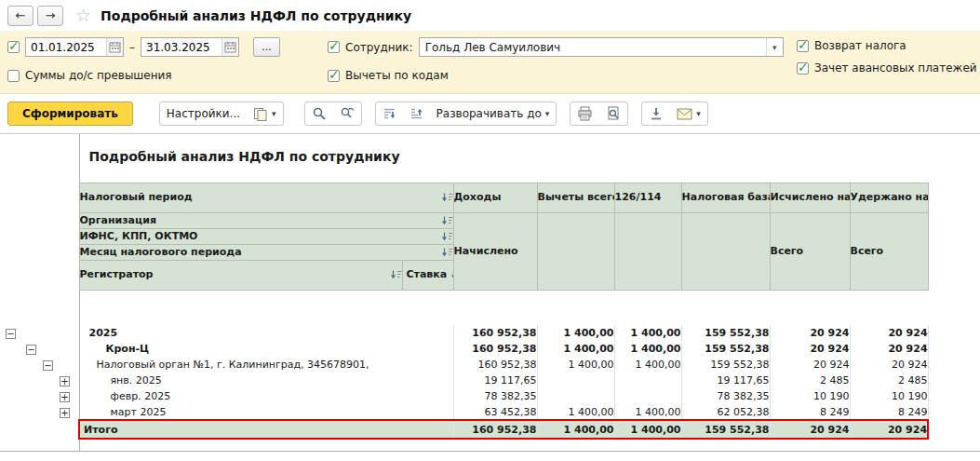  Describe the element at coordinates (266, 429) in the screenshot. I see `total-label: Итого` at that location.